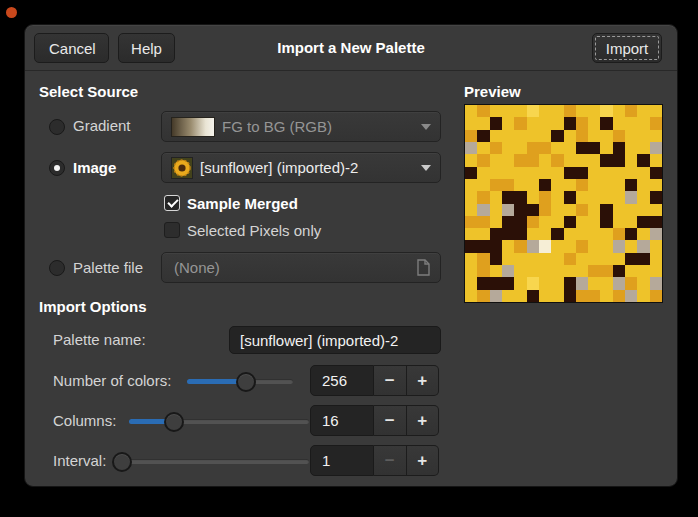 This screenshot has width=698, height=517. What do you see at coordinates (342, 380) in the screenshot?
I see `number-of-colors-value: 256` at bounding box center [342, 380].